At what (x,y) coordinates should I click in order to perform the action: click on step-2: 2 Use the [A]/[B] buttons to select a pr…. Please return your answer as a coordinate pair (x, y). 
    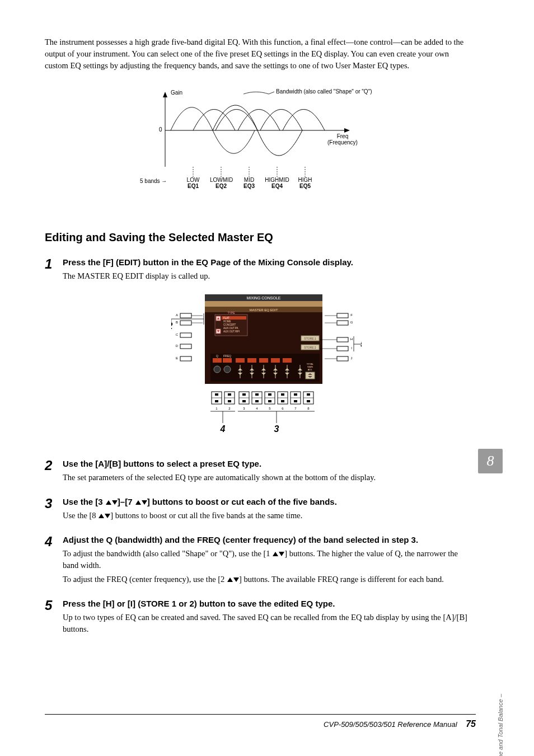
    Looking at the image, I should click on (257, 472).